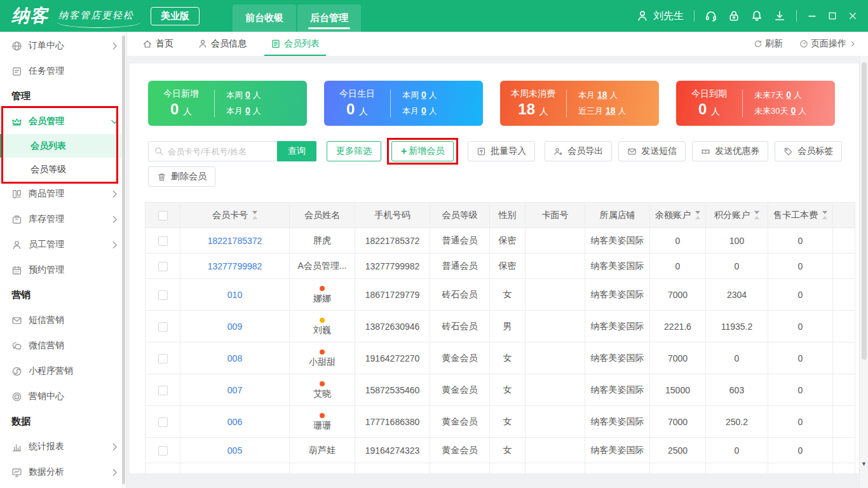  Describe the element at coordinates (124, 260) in the screenshot. I see `sidebar-scrollbar` at that location.